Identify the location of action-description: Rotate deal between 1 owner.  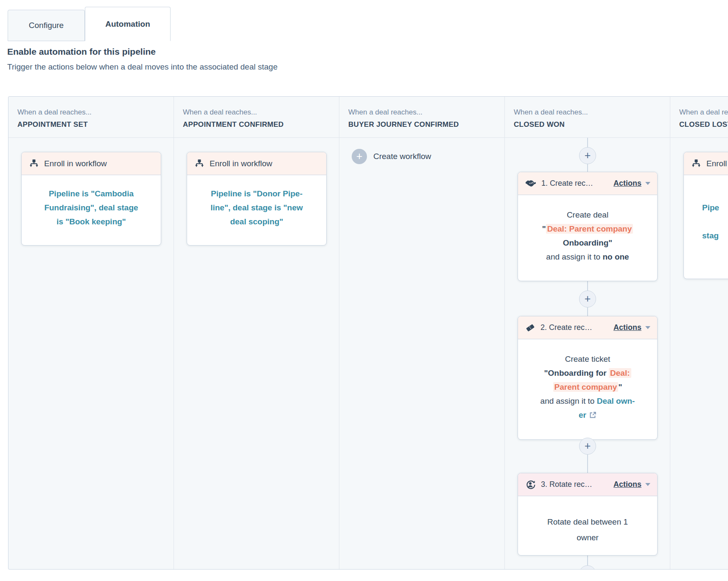
(588, 530).